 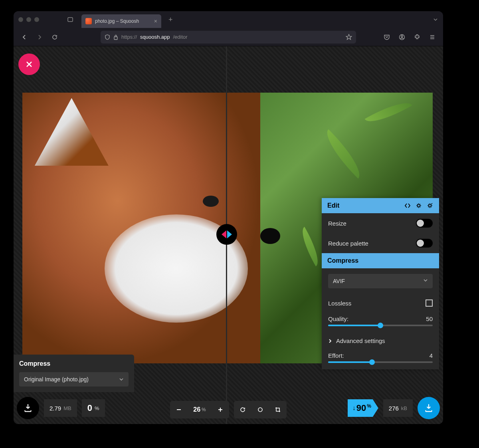 I want to click on left-ratio-value: 0, so click(x=90, y=408).